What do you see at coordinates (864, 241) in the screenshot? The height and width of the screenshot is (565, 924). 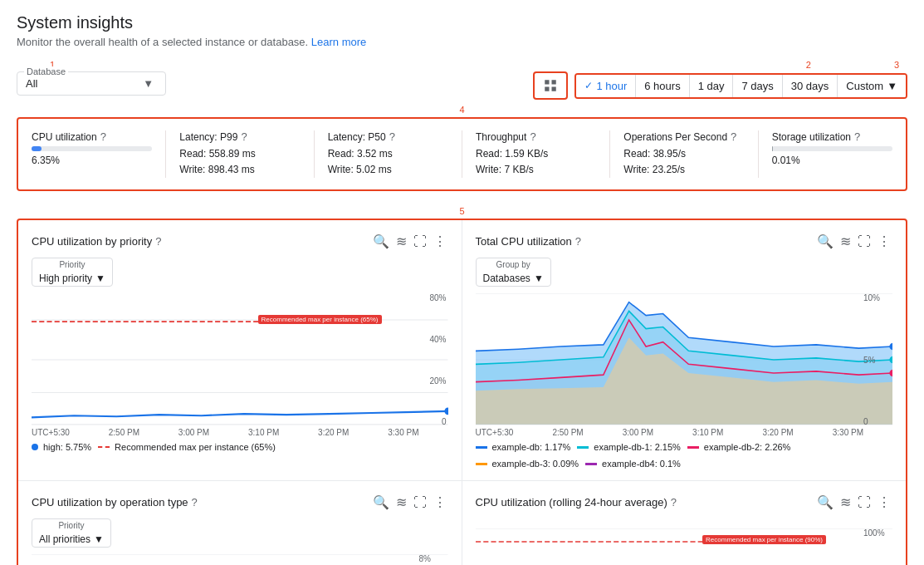 I see `chart-total-cpu-fullscreen-icon: ⛶` at bounding box center [864, 241].